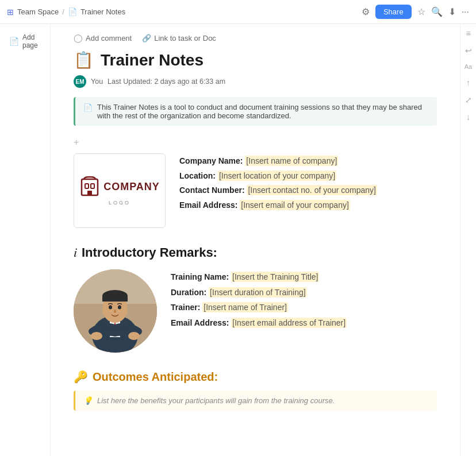 This screenshot has height=456, width=476. What do you see at coordinates (149, 253) in the screenshot?
I see `intro-heading-text: Introductory Remarks:` at bounding box center [149, 253].